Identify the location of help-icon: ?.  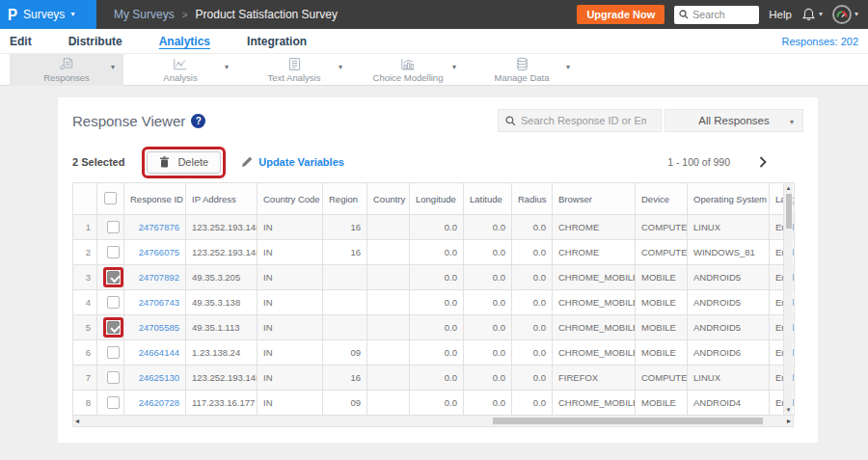
(199, 122).